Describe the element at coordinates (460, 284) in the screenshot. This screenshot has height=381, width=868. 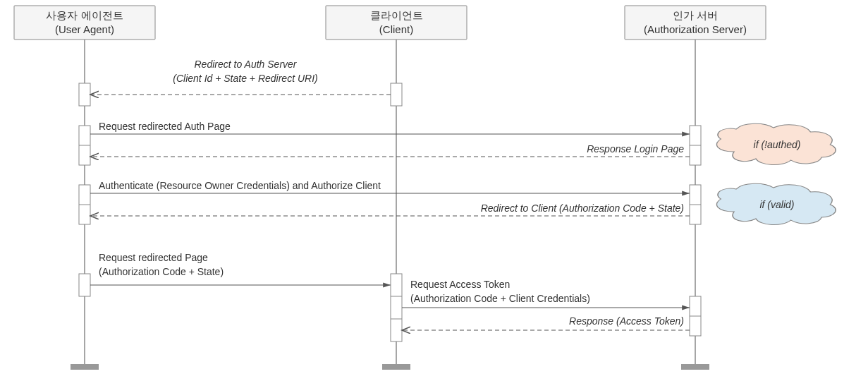
I see `msg7-line1: Request Access Token` at that location.